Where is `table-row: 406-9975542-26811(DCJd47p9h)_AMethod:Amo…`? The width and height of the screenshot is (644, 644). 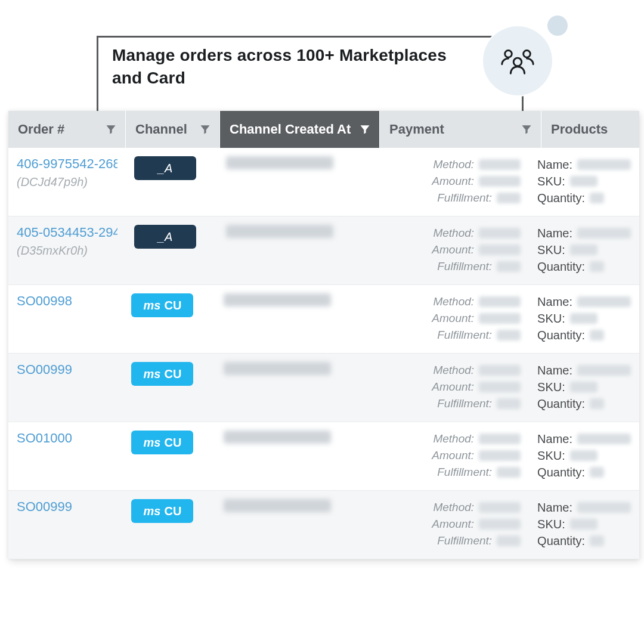
table-row: 406-9975542-26811(DCJd47p9h)_AMethod:Amo… is located at coordinates (324, 182).